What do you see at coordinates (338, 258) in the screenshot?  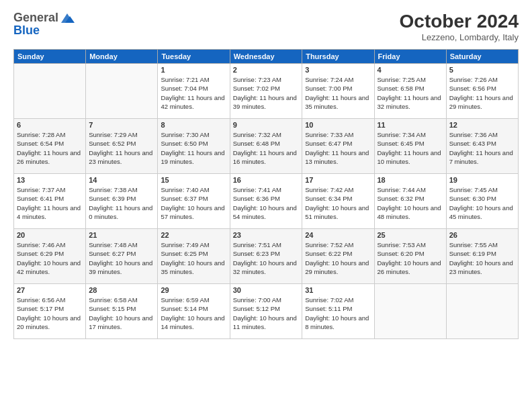 I see `day-detail: Sunrise: 7:52 AM Sunset: 6:22 PM Dayligh…` at bounding box center [338, 258].